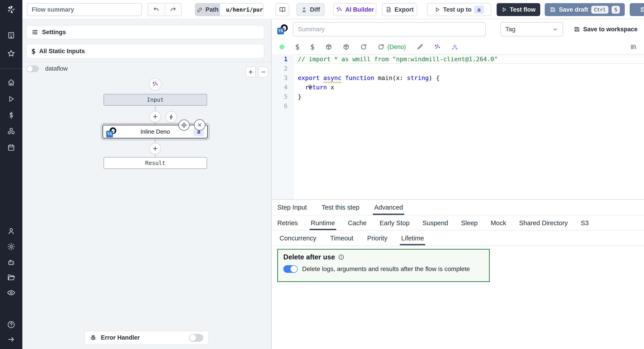 The width and height of the screenshot is (644, 349). I want to click on undo-button, so click(156, 9).